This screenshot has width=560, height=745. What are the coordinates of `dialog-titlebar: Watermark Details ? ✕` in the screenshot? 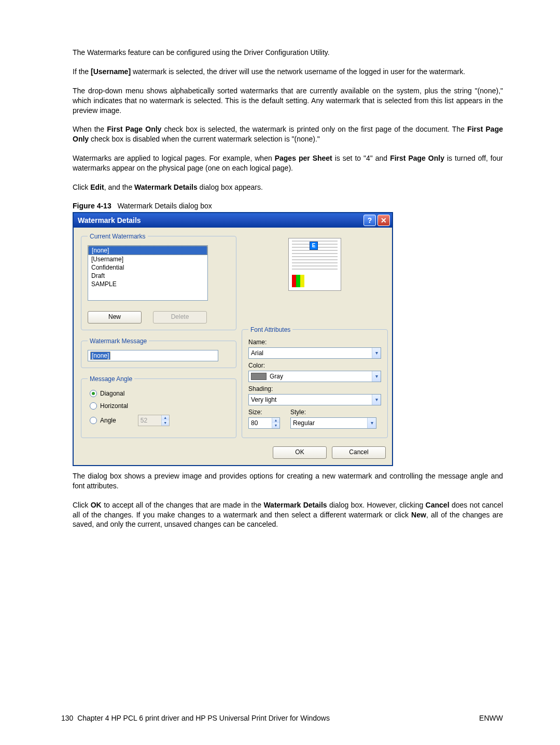 It's located at (233, 220).